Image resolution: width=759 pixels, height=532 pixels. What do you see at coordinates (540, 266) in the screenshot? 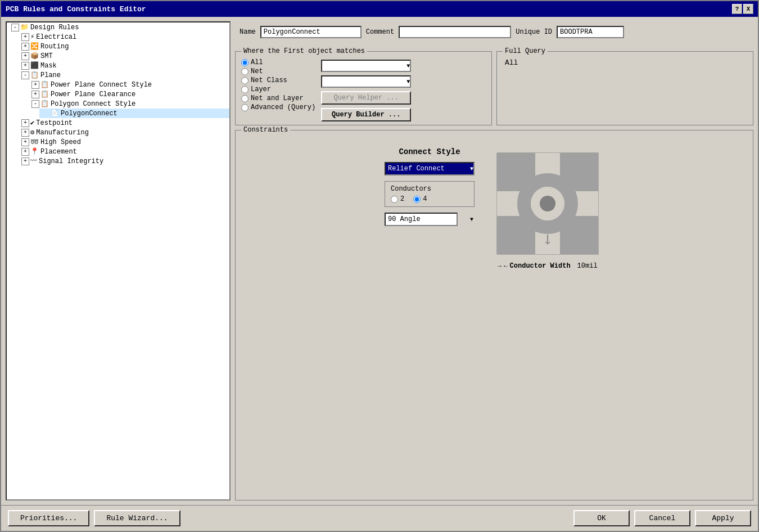
I see `conductor-width-label: Conductor Width` at bounding box center [540, 266].